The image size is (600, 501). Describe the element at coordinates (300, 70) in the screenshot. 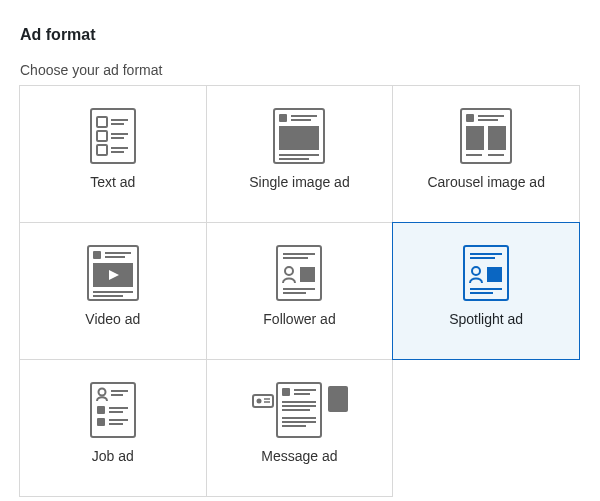

I see `section-subtitle: Choose your ad format` at that location.